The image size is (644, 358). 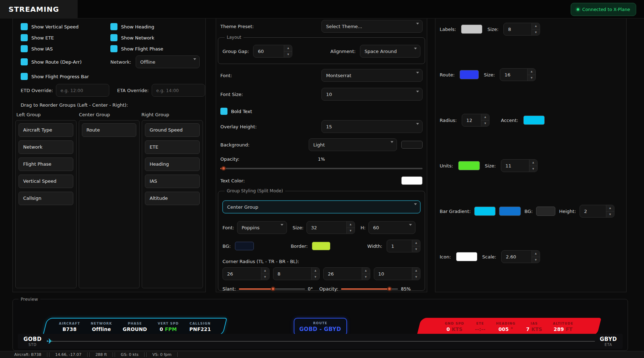 What do you see at coordinates (168, 62) in the screenshot?
I see `network-select: Offline` at bounding box center [168, 62].